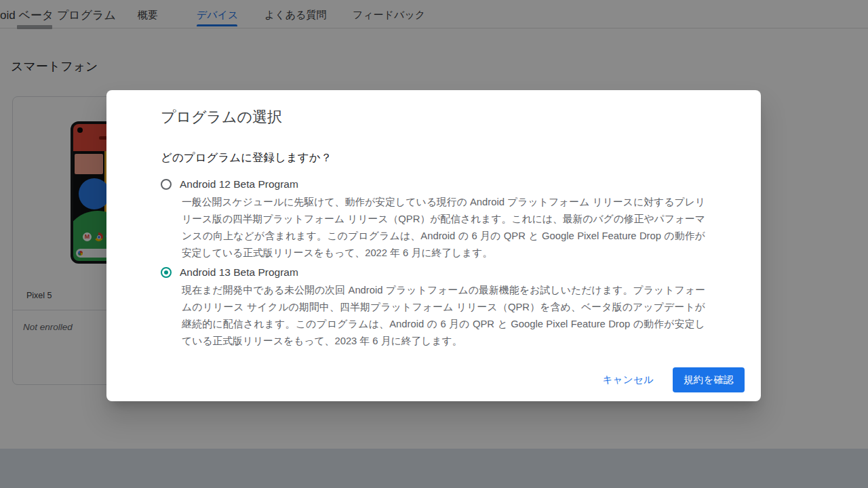 Image resolution: width=868 pixels, height=488 pixels. Describe the element at coordinates (166, 184) in the screenshot. I see `radio-android12` at that location.